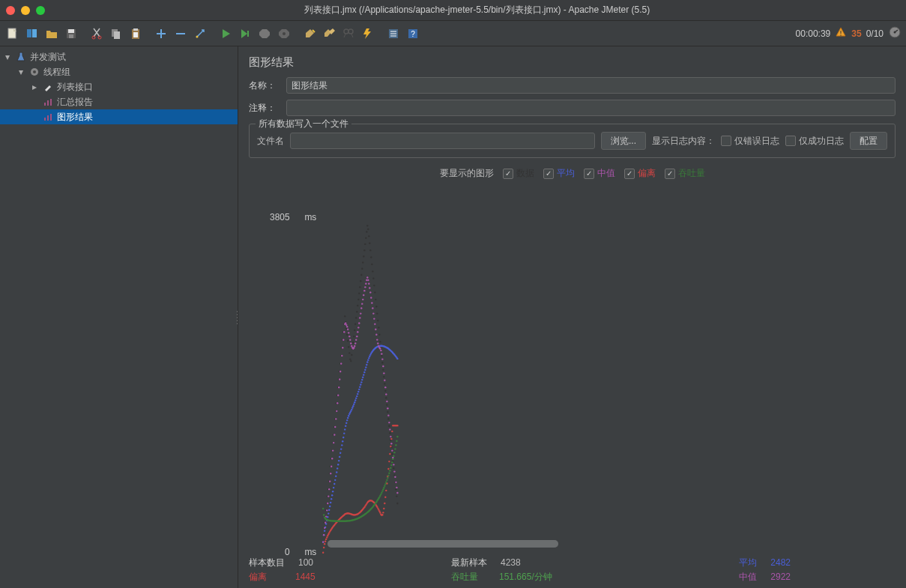 The image size is (906, 588). Describe the element at coordinates (13, 34) in the screenshot. I see `new-icon` at that location.